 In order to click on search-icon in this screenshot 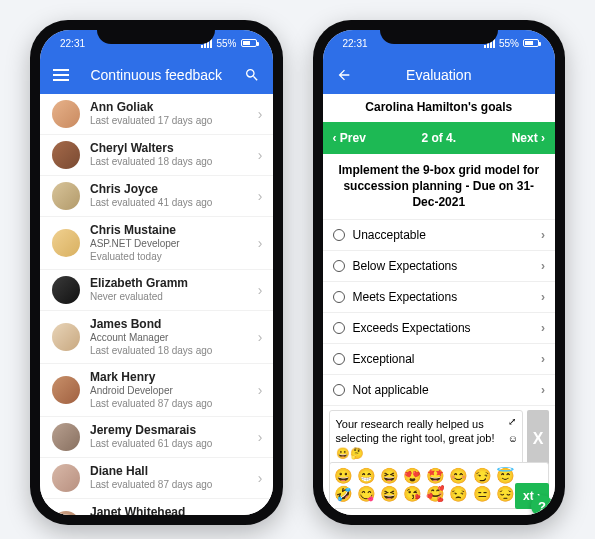, I will do `click(252, 75)`.